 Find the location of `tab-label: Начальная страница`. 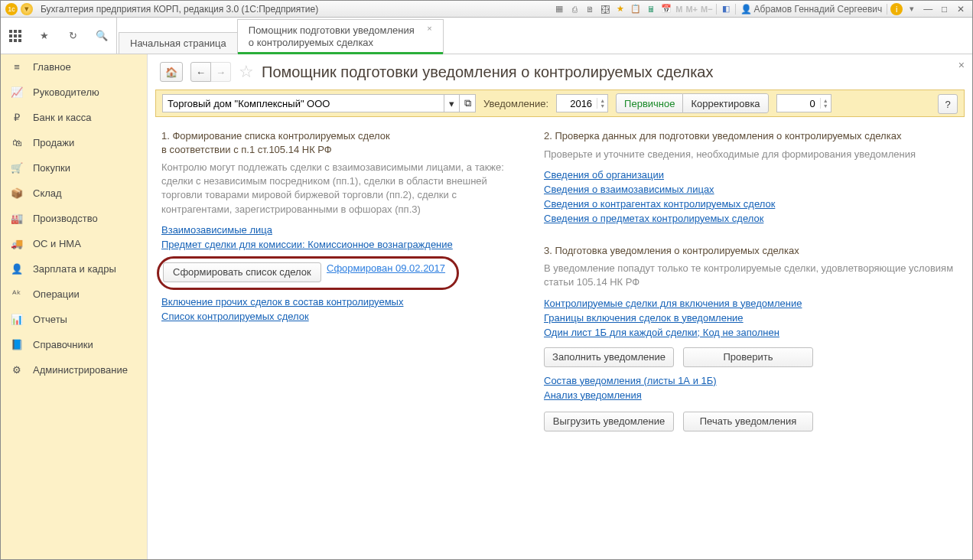

tab-label: Начальная страница is located at coordinates (178, 43).